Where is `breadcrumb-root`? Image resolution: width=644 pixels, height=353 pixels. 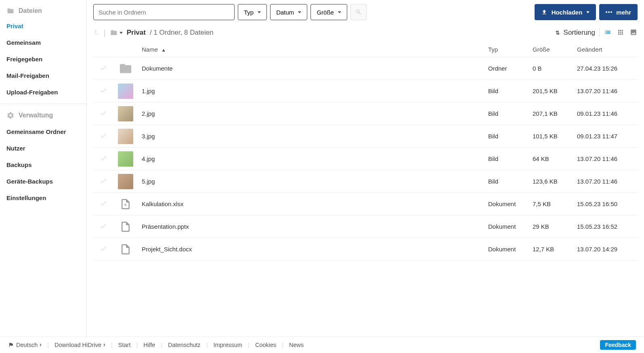 breadcrumb-root is located at coordinates (116, 33).